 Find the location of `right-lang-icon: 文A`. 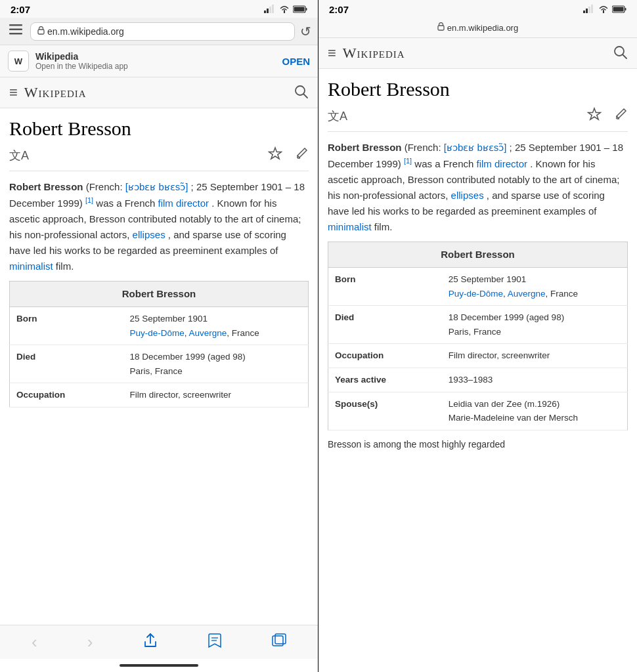

right-lang-icon: 文A is located at coordinates (338, 116).